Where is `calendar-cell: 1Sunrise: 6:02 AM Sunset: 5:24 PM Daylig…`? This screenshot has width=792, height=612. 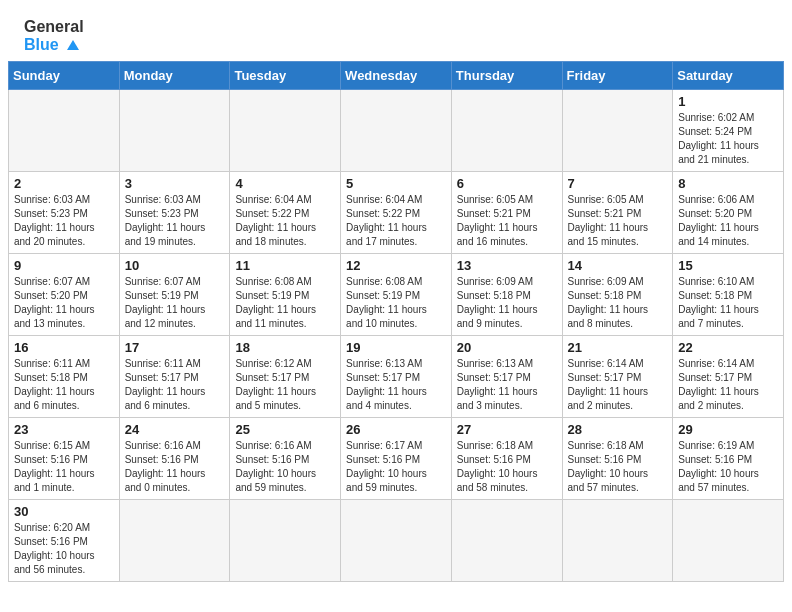 calendar-cell: 1Sunrise: 6:02 AM Sunset: 5:24 PM Daylig… is located at coordinates (728, 131).